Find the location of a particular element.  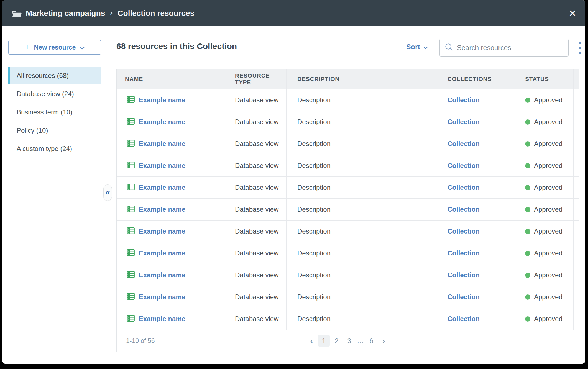

page-button-6: 6 is located at coordinates (372, 341).